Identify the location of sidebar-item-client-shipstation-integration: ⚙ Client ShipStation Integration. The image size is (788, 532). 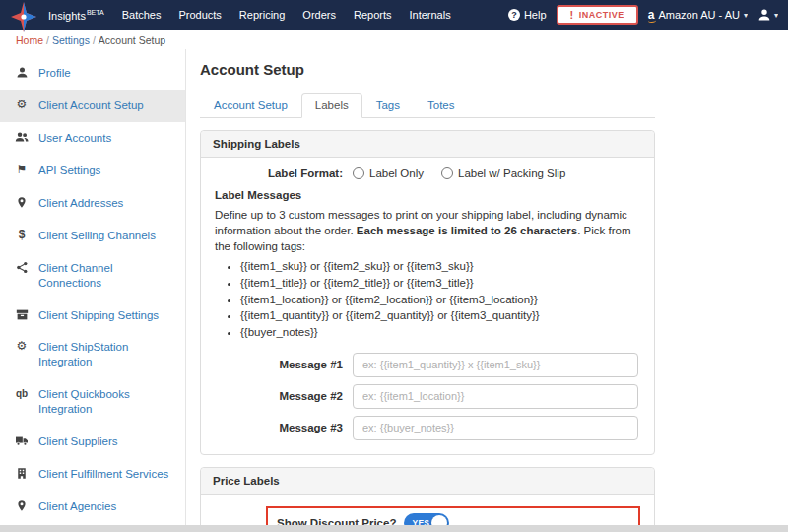
(93, 355).